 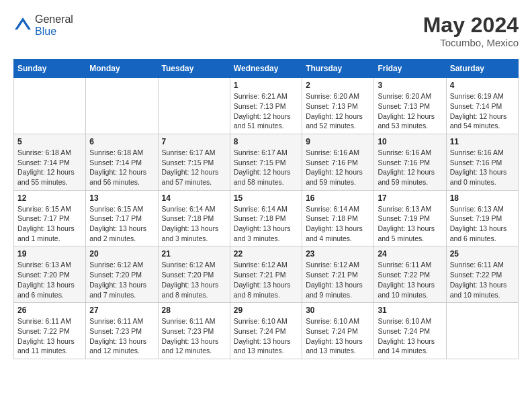 What do you see at coordinates (23, 26) in the screenshot?
I see `logo-icon` at bounding box center [23, 26].